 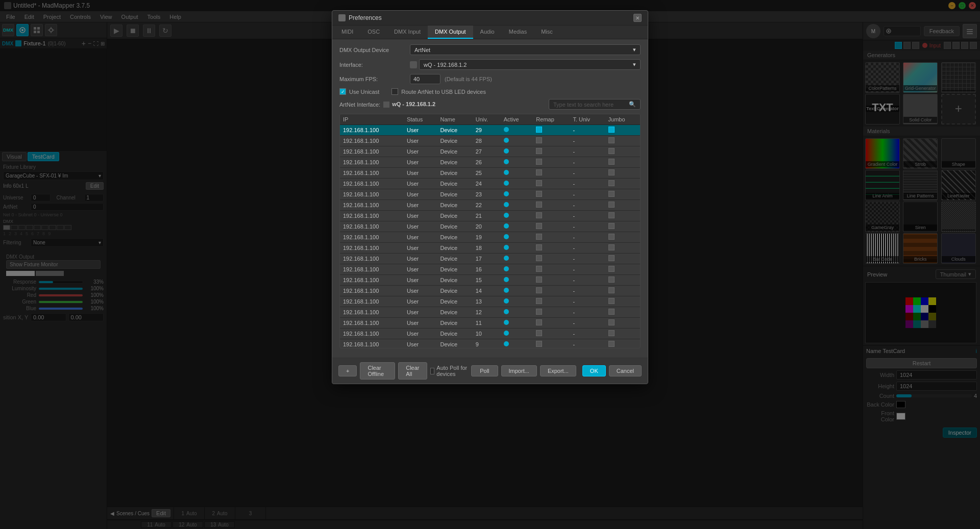 I want to click on search-box: Type text to search here 🔍, so click(x=595, y=104).